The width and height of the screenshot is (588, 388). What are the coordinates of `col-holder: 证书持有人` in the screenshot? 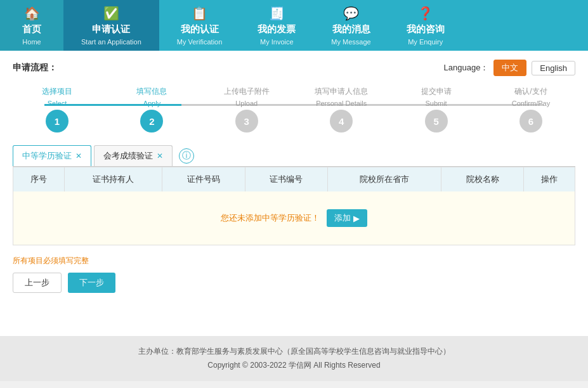 It's located at (113, 179).